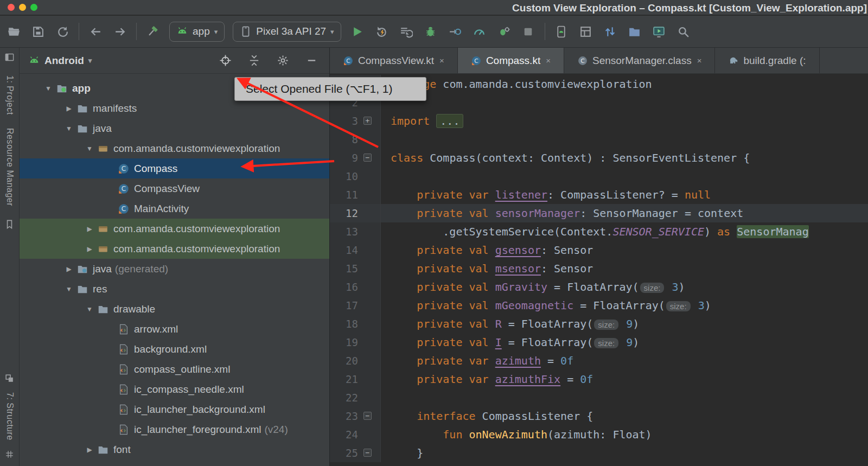  Describe the element at coordinates (175, 269) in the screenshot. I see `tree-item-java: ▶java(generated)` at that location.